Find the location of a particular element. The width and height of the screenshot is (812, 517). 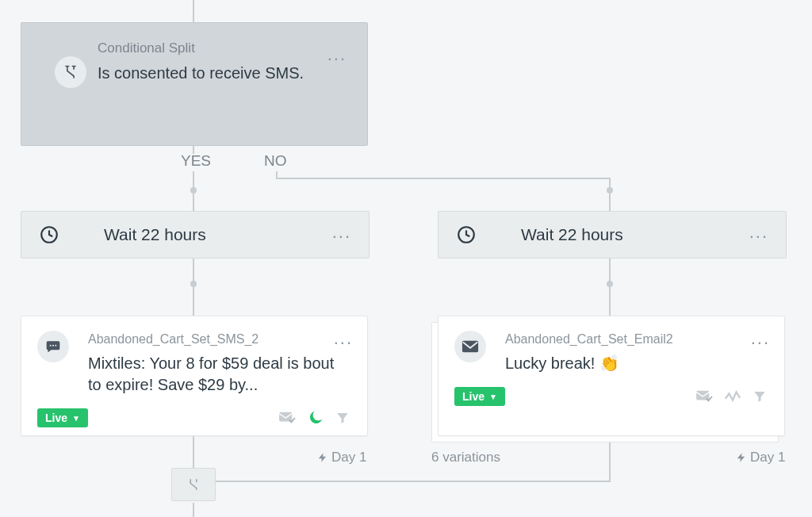

split-icon is located at coordinates (71, 72).